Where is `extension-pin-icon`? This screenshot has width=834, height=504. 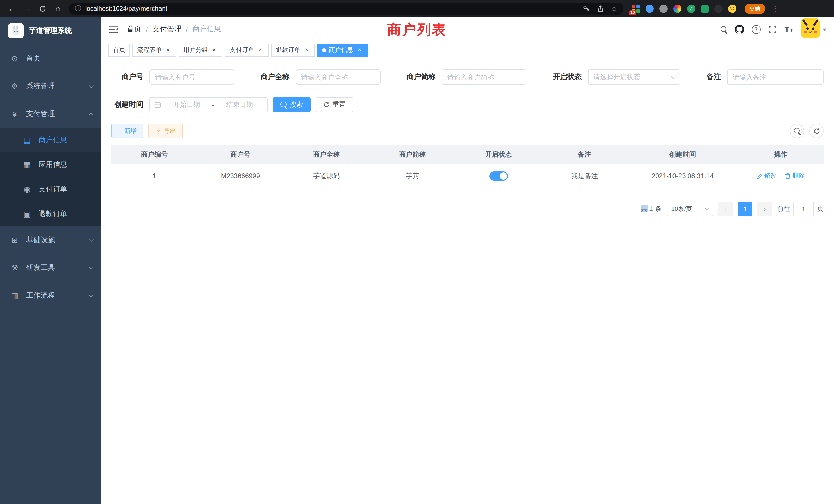
extension-pin-icon is located at coordinates (718, 8).